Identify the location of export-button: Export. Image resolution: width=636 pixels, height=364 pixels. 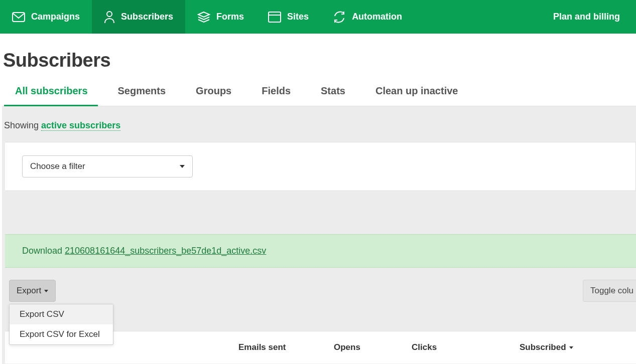
(32, 291).